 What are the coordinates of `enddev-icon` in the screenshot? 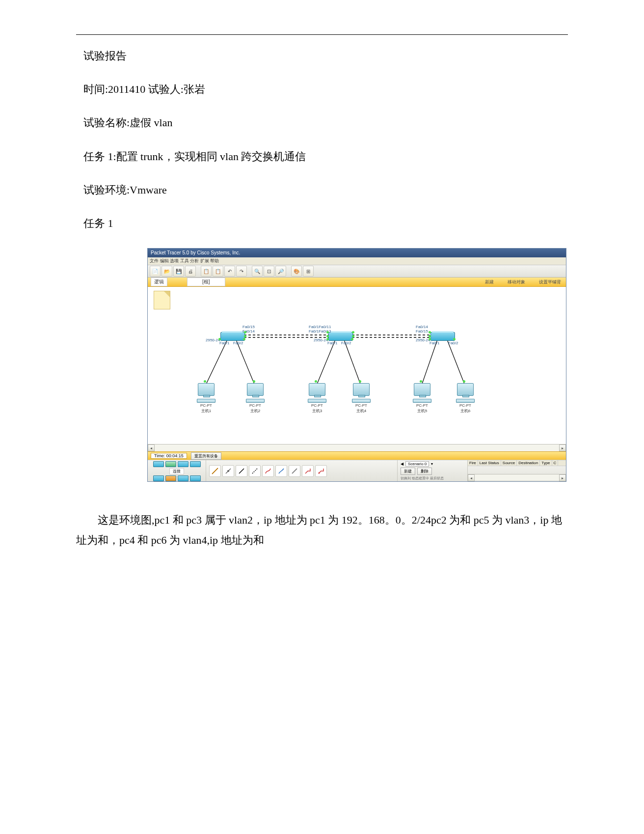 It's located at (159, 478).